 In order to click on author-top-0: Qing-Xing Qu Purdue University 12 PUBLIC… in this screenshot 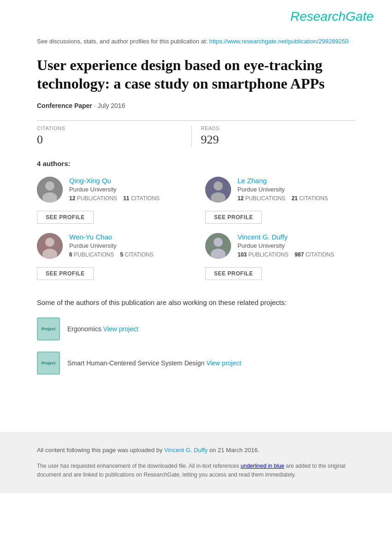, I will do `click(112, 190)`.